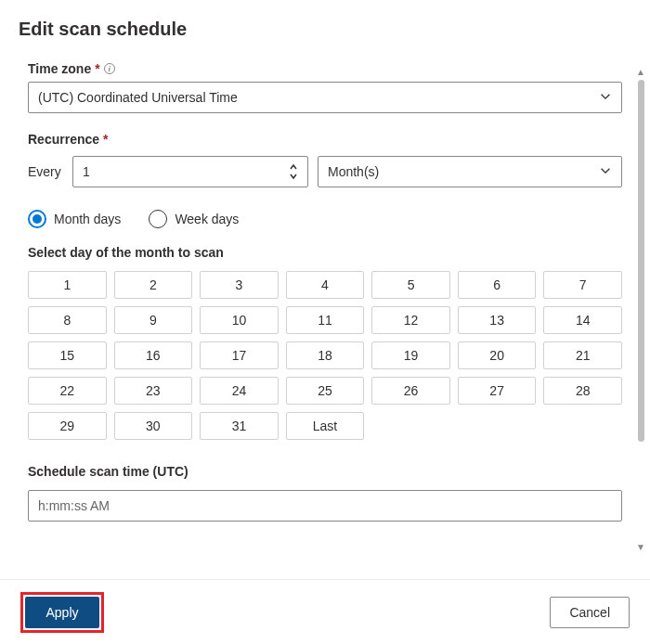 The image size is (650, 644). I want to click on day-cell-21: 21, so click(583, 355).